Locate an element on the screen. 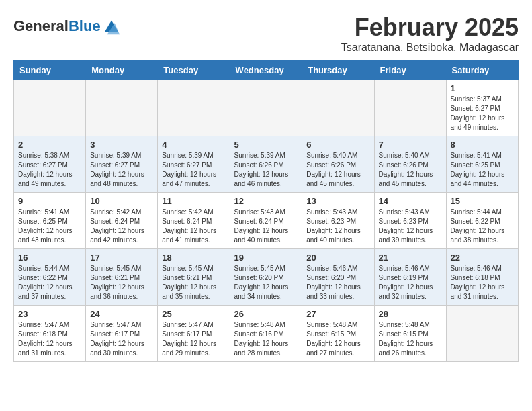 This screenshot has width=532, height=411. day-number: 13 is located at coordinates (338, 201).